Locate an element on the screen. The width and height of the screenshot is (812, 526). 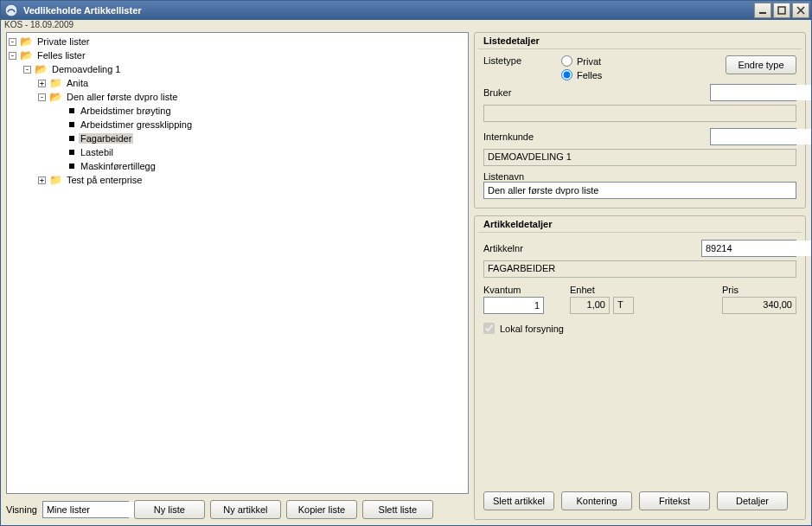
tree-node-label: Den aller første dvpro liste is located at coordinates (122, 97).